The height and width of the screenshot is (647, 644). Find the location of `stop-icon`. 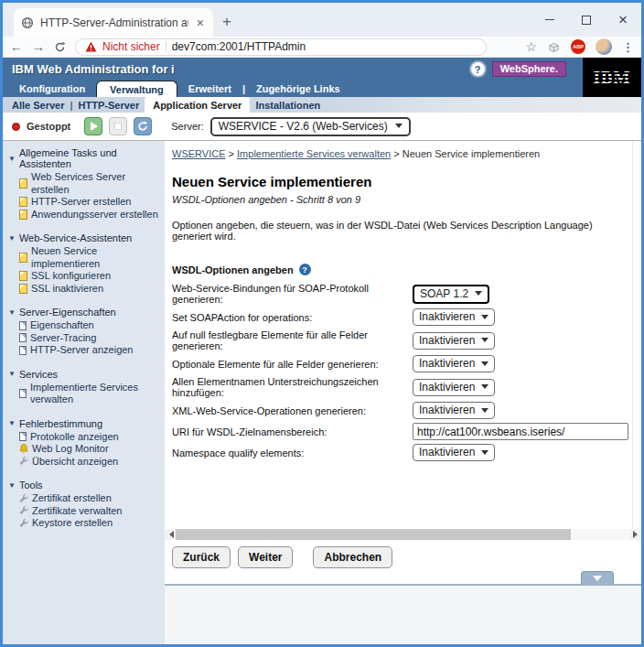

stop-icon is located at coordinates (118, 126).